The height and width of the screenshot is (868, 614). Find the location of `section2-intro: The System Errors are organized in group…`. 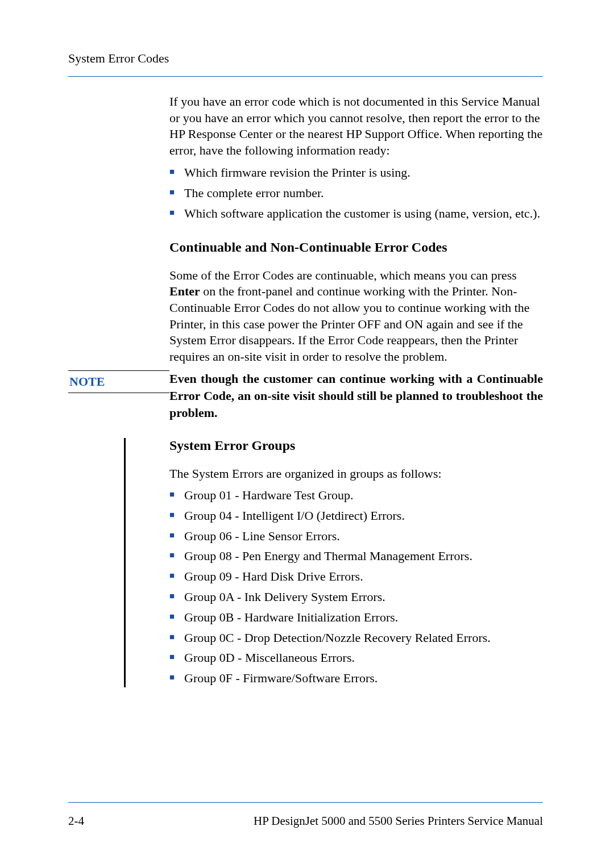

section2-intro: The System Errors are organized in group… is located at coordinates (356, 474).